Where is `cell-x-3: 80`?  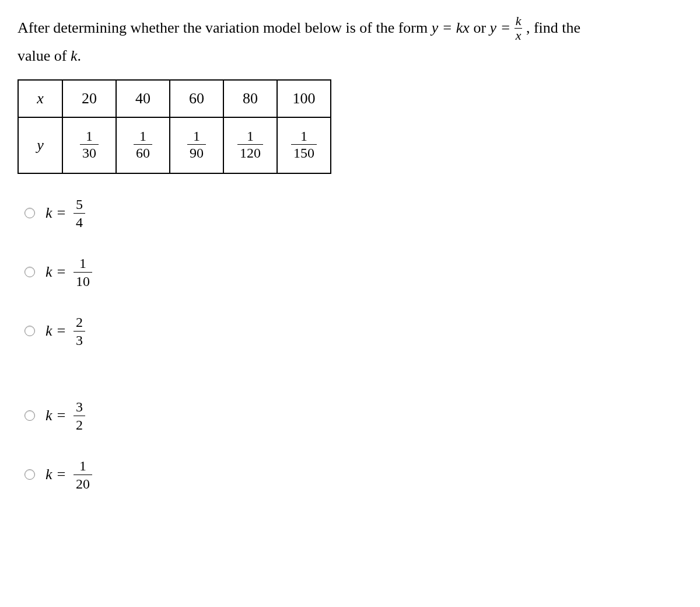
cell-x-3: 80 is located at coordinates (250, 99).